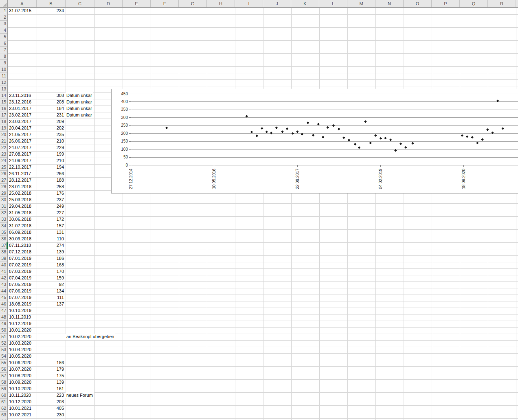  What do you see at coordinates (20, 161) in the screenshot?
I see `cell-A24: 24.09.2017` at bounding box center [20, 161].